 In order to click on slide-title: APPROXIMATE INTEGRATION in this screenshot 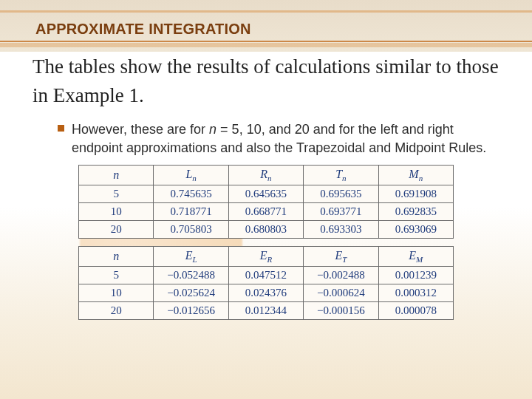, I will do `click(284, 30)`.